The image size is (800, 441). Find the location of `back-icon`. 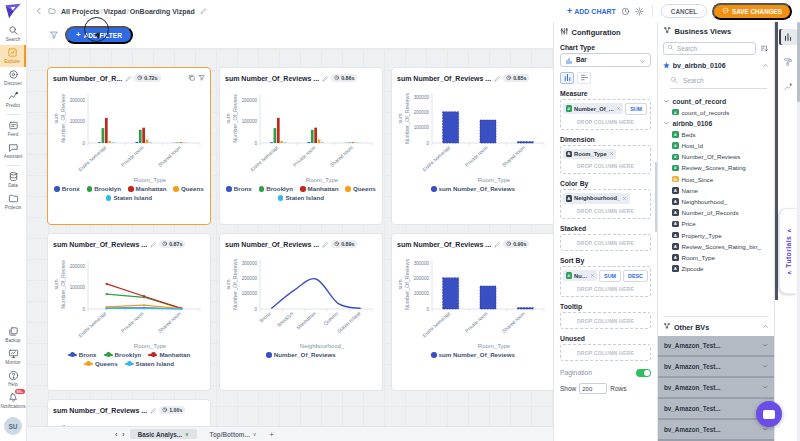

back-icon is located at coordinates (39, 11).